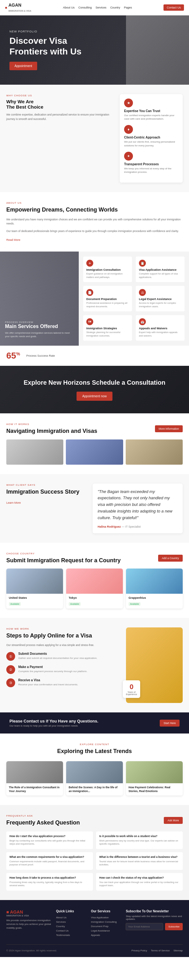 The height and width of the screenshot is (980, 189). Describe the element at coordinates (94, 429) in the screenshot. I see `navigate-header: How It Works Navigating Immigration and …` at that location.